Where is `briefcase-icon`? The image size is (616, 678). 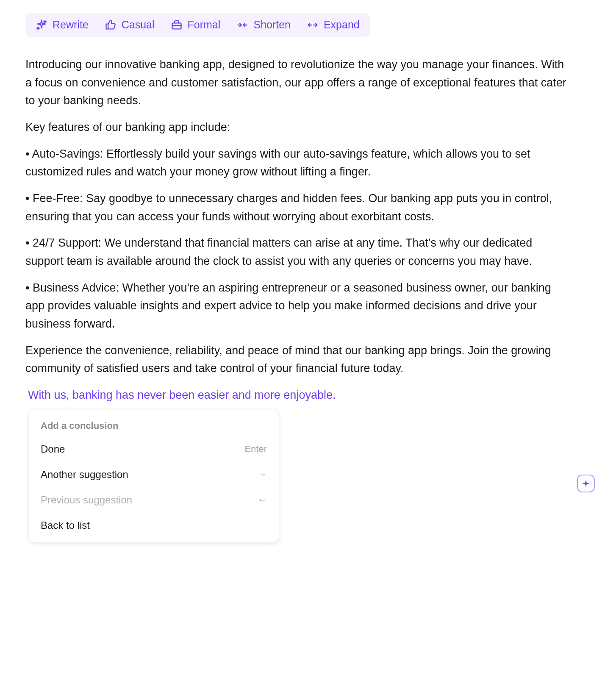 briefcase-icon is located at coordinates (177, 25).